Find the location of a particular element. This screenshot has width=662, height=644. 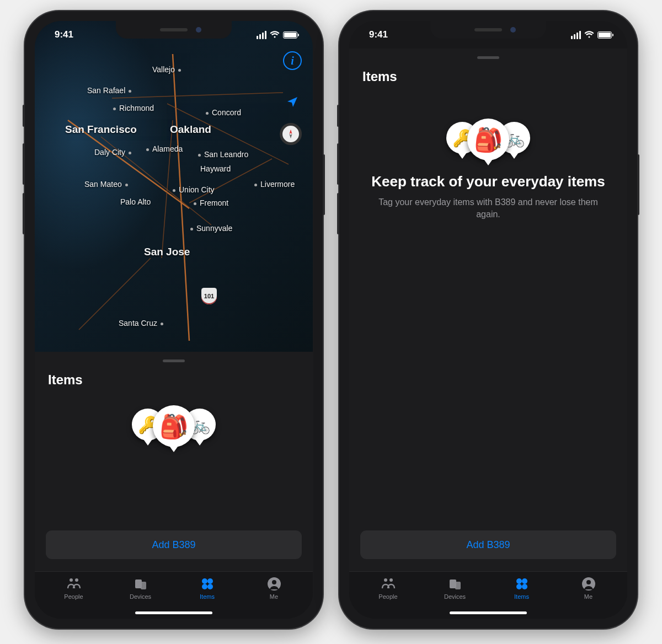

map-label-livermore: Livermore is located at coordinates (275, 184).